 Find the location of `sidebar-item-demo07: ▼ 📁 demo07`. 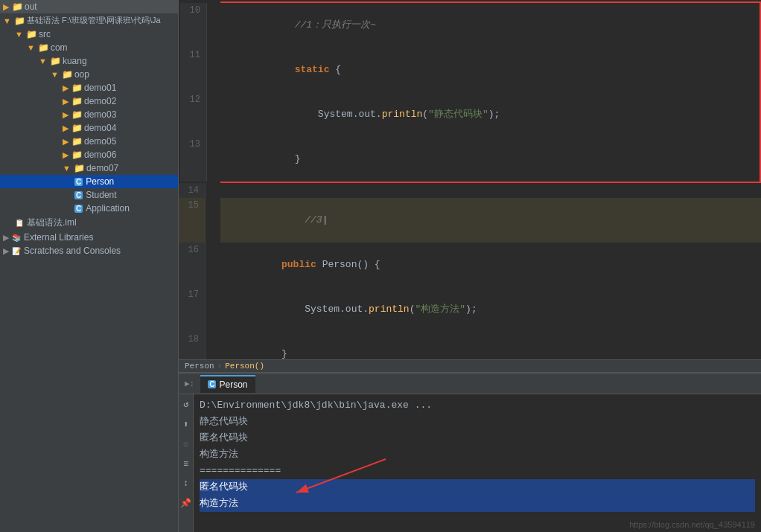

sidebar-item-demo07: ▼ 📁 demo07 is located at coordinates (89, 168).